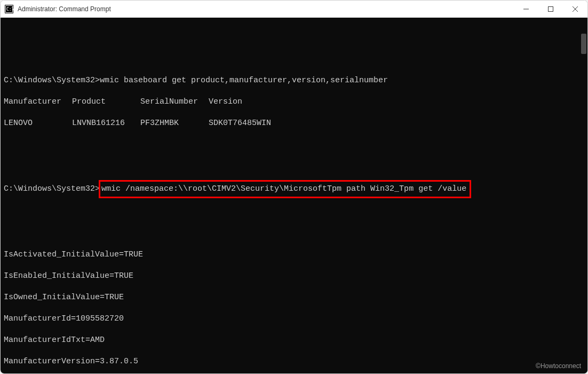  What do you see at coordinates (396, 123) in the screenshot?
I see `cell: SDK0T76485WIN` at bounding box center [396, 123].